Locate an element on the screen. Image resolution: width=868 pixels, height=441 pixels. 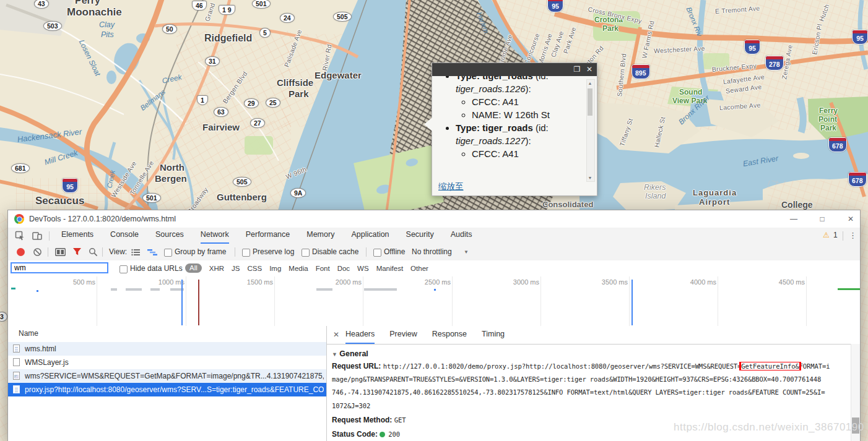
place-label: Park is located at coordinates (298, 94).